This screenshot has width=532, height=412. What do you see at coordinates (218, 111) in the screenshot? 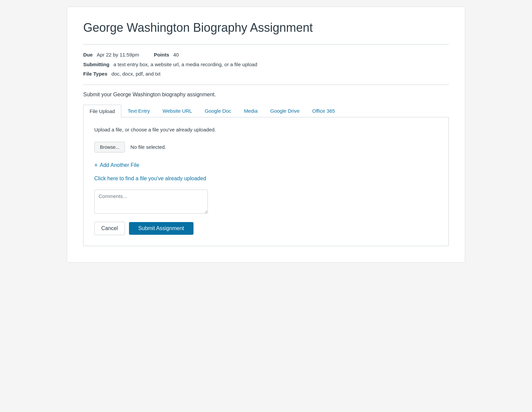
I see `tab-google-doc: Google Doc` at bounding box center [218, 111].